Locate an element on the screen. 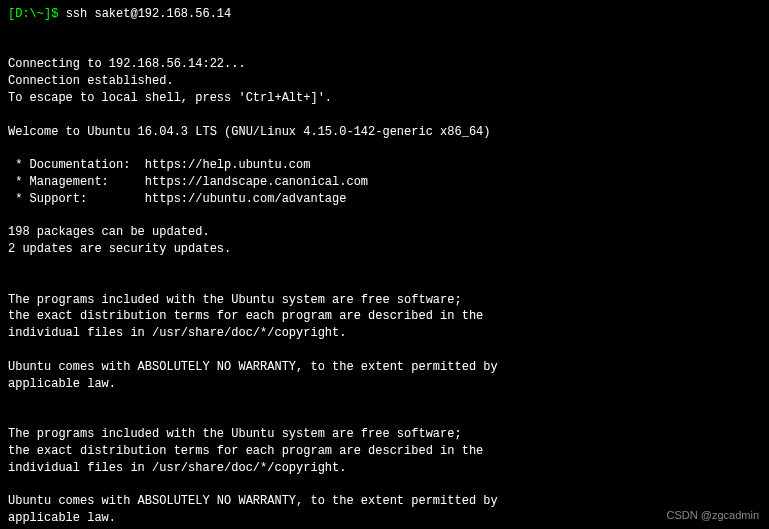 Image resolution: width=769 pixels, height=529 pixels. warranty-line-2: applicable law. is located at coordinates (384, 384).